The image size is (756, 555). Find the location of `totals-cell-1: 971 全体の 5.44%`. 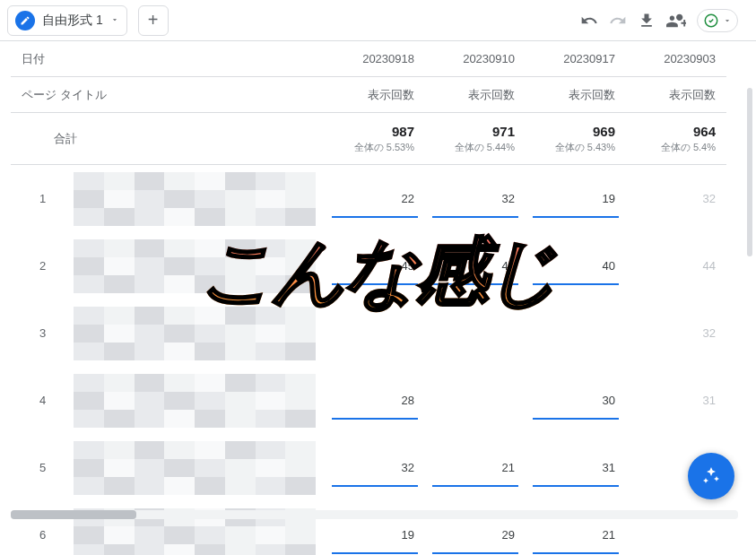

totals-cell-1: 971 全体の 5.44% is located at coordinates (475, 139).